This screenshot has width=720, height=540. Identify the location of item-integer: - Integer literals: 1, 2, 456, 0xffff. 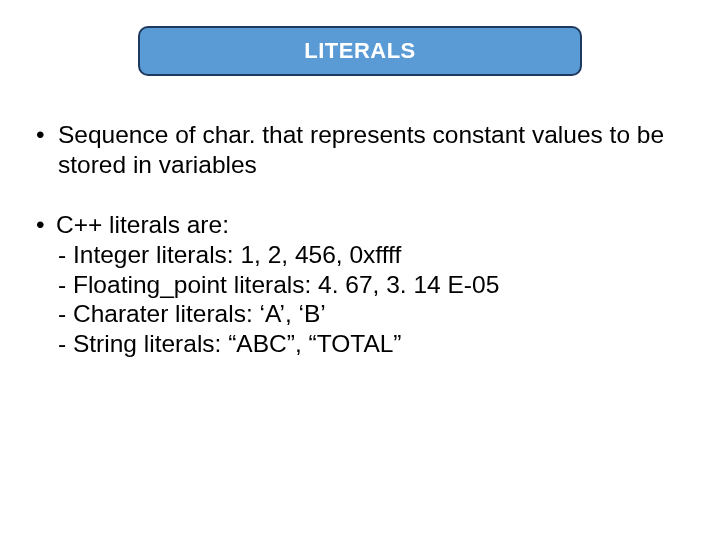
(374, 255).